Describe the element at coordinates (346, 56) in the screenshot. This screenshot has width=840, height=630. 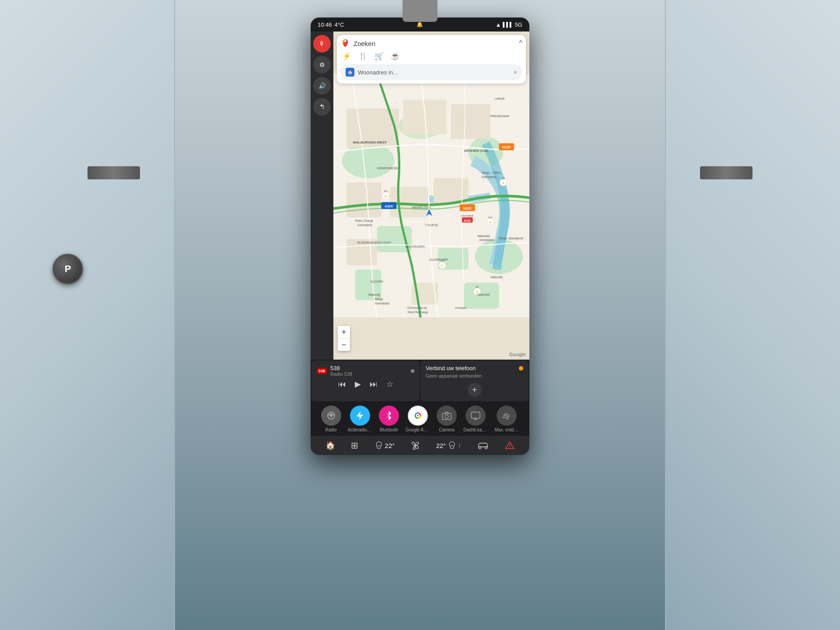
I see `ev-category-icon: ⚡` at that location.